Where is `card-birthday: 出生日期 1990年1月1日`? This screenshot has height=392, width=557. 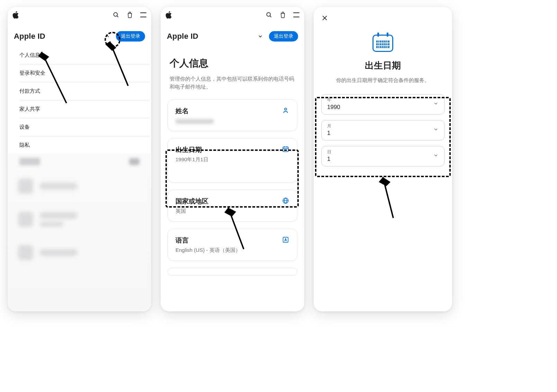 card-birthday: 出生日期 1990年1月1日 is located at coordinates (233, 161).